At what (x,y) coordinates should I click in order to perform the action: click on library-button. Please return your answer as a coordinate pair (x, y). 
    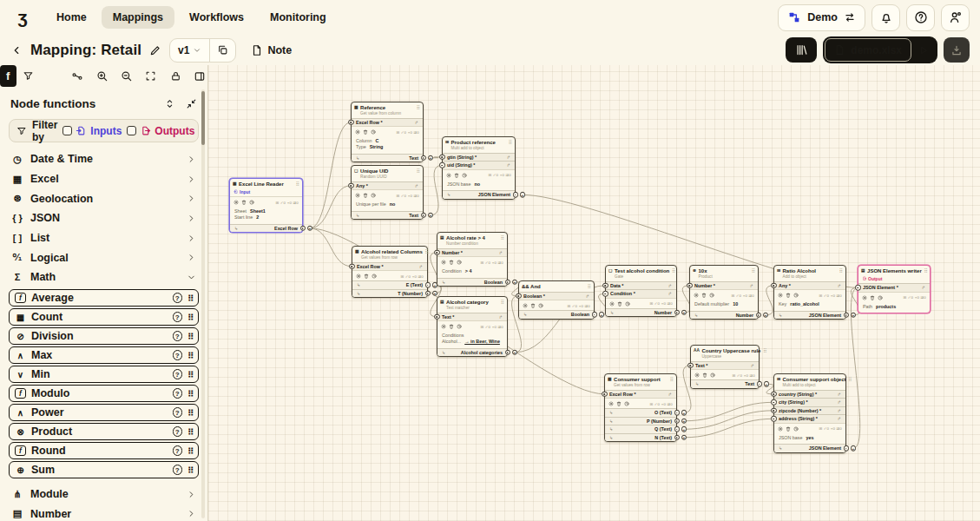
    Looking at the image, I should click on (801, 50).